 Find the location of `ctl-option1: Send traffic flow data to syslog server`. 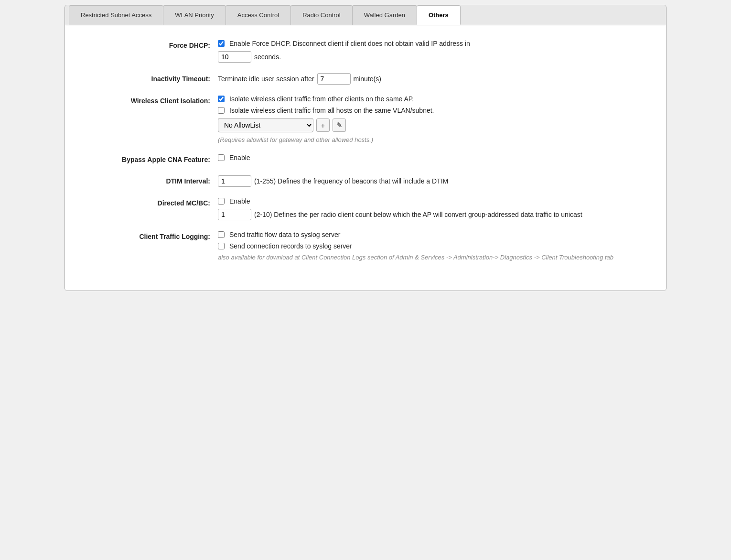

ctl-option1: Send traffic flow data to syslog server is located at coordinates (432, 235).